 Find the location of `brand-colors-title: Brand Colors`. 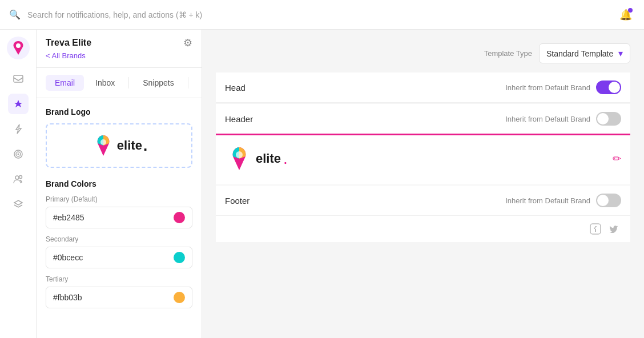

brand-colors-title: Brand Colors is located at coordinates (119, 184).